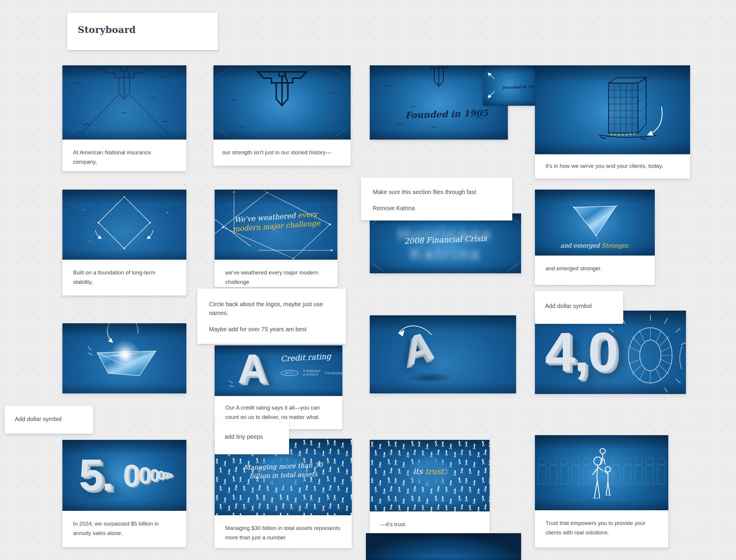  I want to click on storyboard-card-weathered: We've weathered every modern major chall…, so click(276, 238).